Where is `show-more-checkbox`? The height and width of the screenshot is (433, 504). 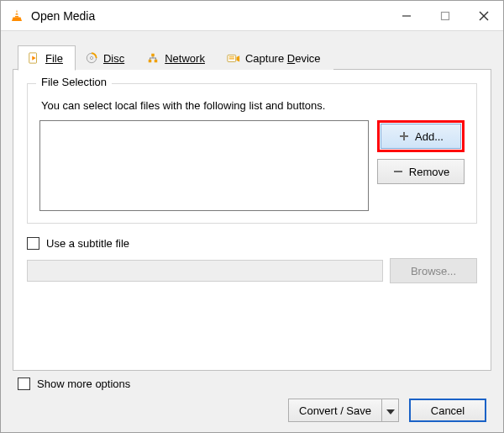 show-more-checkbox is located at coordinates (24, 383).